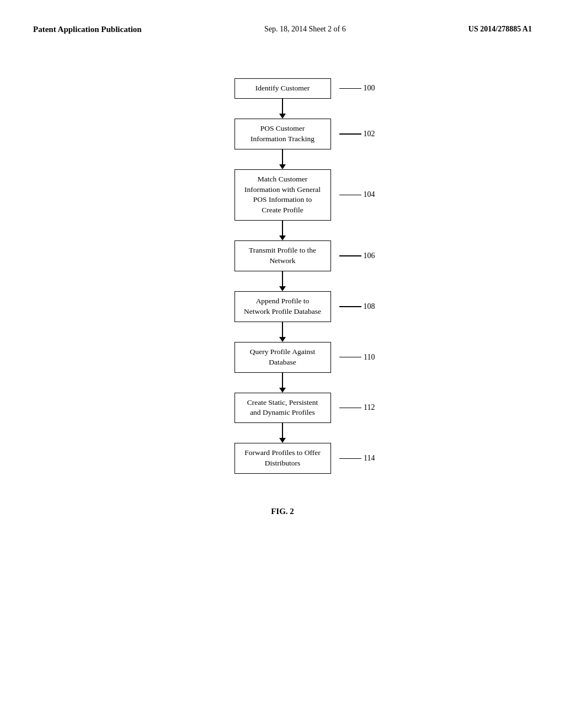 Image resolution: width=565 pixels, height=728 pixels. What do you see at coordinates (357, 357) in the screenshot?
I see `label-line-step-110: 110` at bounding box center [357, 357].